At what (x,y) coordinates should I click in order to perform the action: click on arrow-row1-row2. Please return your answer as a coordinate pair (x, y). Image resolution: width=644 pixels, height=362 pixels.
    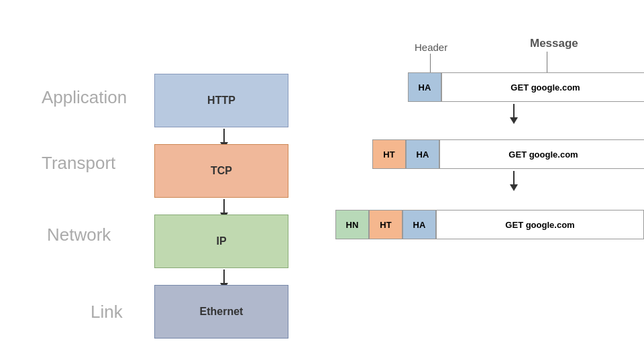
    Looking at the image, I should click on (514, 114).